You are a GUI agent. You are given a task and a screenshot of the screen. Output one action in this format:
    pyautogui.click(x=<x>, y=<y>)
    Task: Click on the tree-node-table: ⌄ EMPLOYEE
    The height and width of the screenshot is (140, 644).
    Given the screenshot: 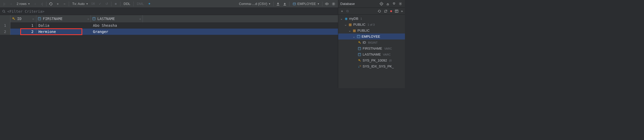 What is the action you would take?
    pyautogui.click(x=372, y=36)
    